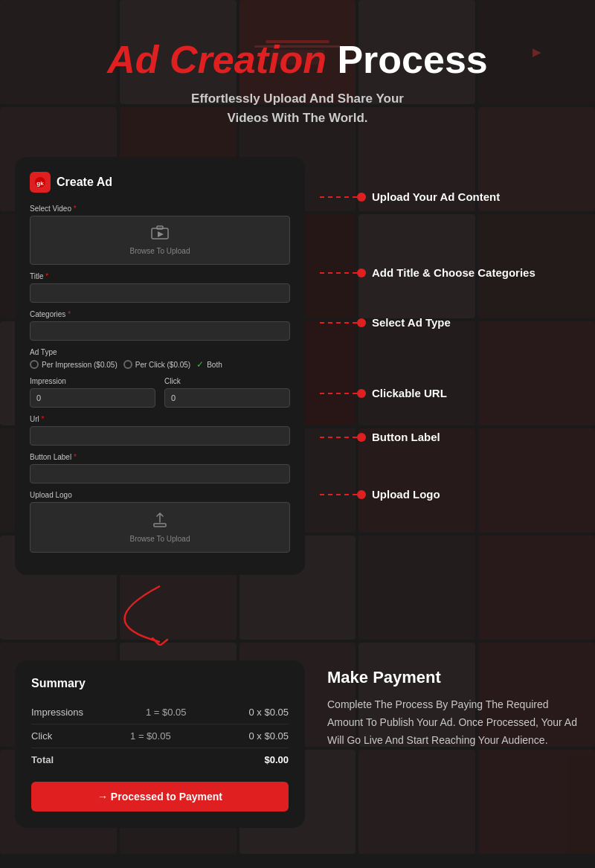  I want to click on logo-upload-area: Browse To Upload, so click(160, 527).